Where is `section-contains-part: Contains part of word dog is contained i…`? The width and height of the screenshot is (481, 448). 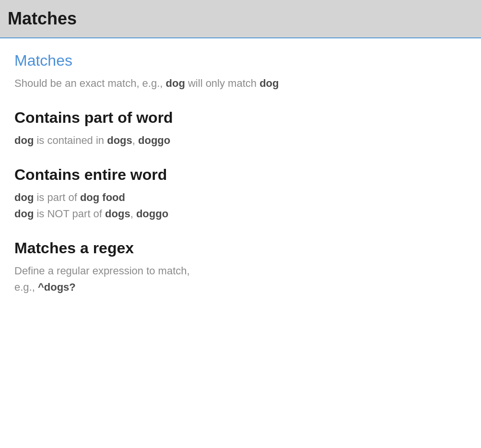 section-contains-part: Contains part of word dog is contained i… is located at coordinates (241, 129).